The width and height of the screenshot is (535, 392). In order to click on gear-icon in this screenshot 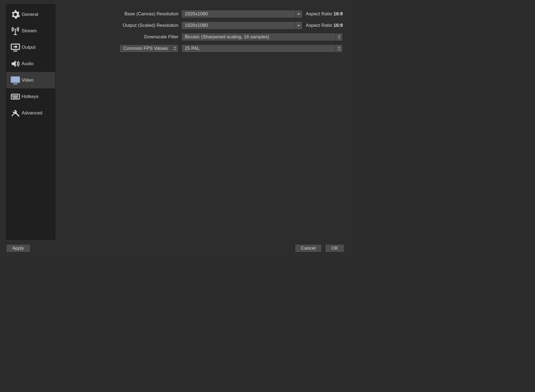, I will do `click(15, 15)`.